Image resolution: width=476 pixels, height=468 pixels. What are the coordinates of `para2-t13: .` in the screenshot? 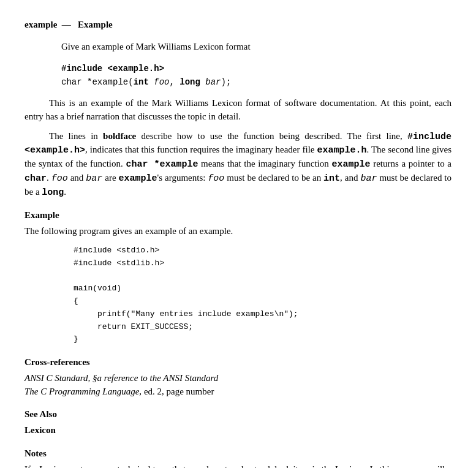 It's located at (65, 192).